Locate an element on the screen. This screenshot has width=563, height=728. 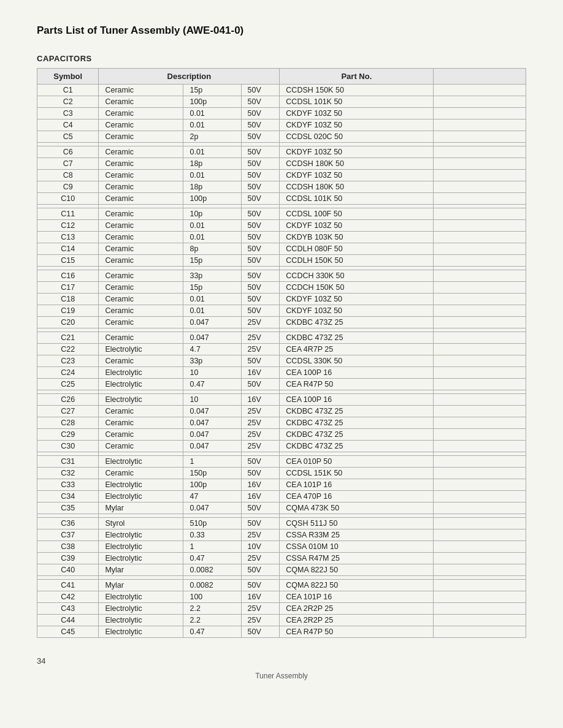
table-row: C5Ceramic2p50VCCDSL 020C 50 is located at coordinates (282, 137).